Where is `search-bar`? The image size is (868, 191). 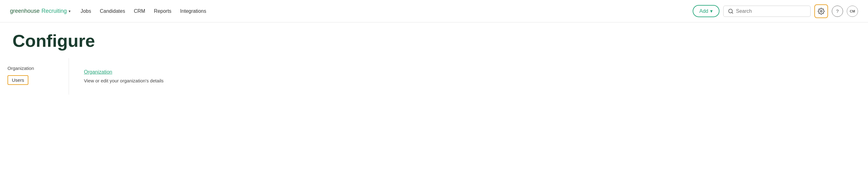
search-bar is located at coordinates (767, 11).